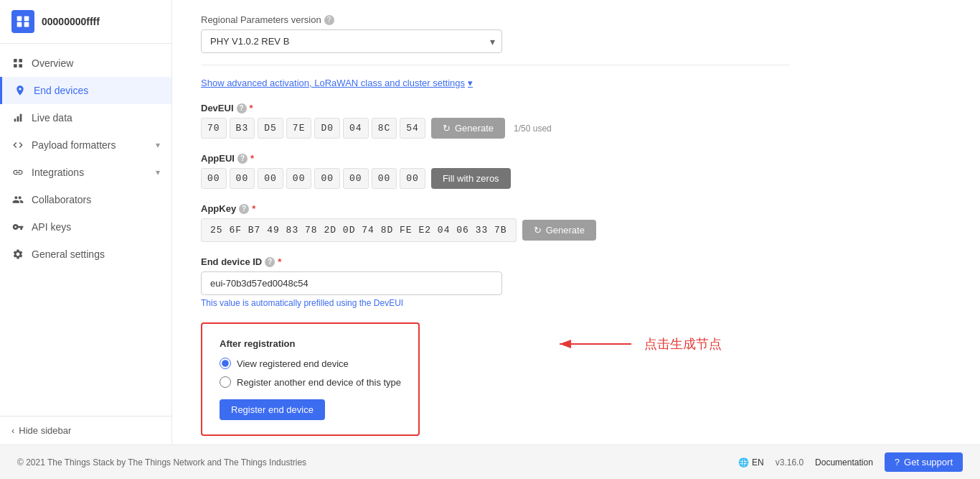 This screenshot has width=980, height=479. I want to click on deveui-bytes: 70 B3 D5 7E D0 04 8C 54, so click(313, 128).